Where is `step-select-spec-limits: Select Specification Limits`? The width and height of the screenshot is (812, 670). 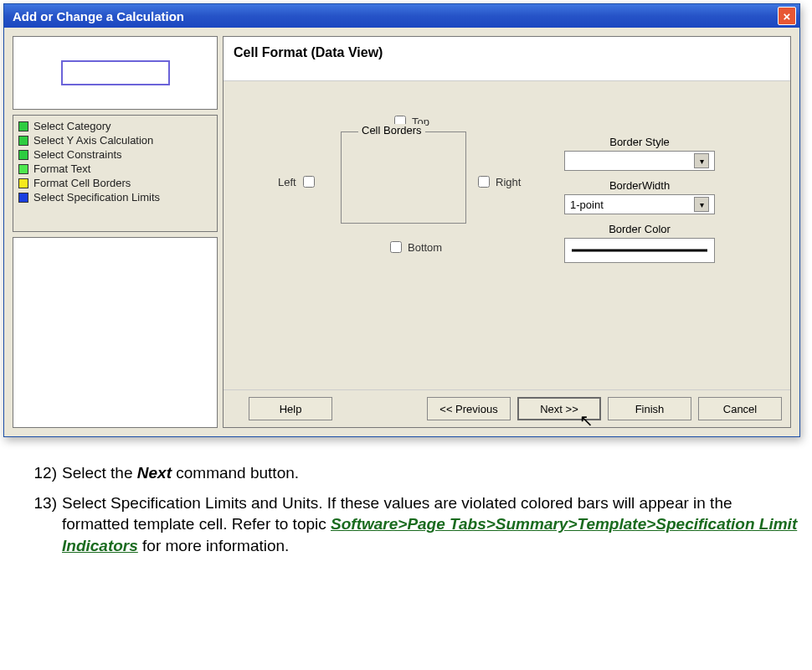
step-select-spec-limits: Select Specification Limits is located at coordinates (116, 198).